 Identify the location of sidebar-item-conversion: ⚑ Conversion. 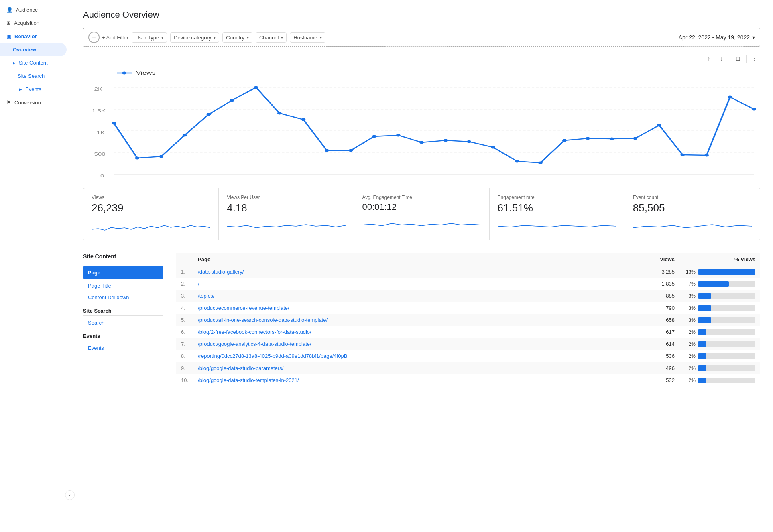
(35, 103).